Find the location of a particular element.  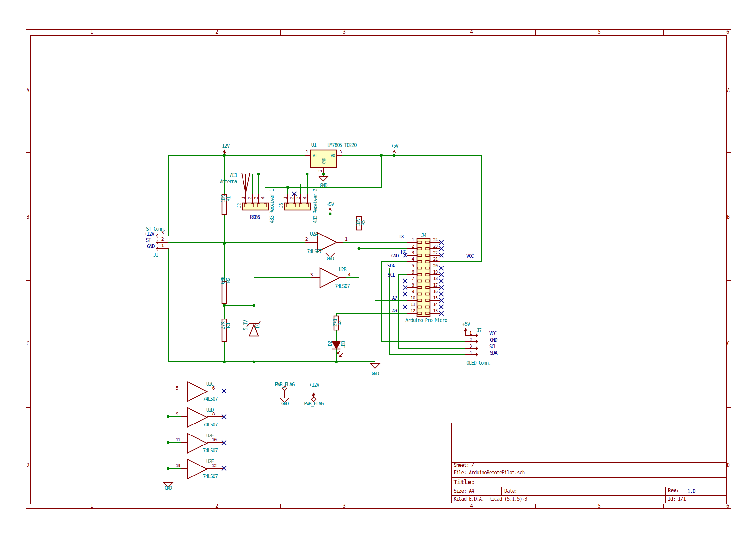

pin-number-j4-left: 9 is located at coordinates (413, 292).